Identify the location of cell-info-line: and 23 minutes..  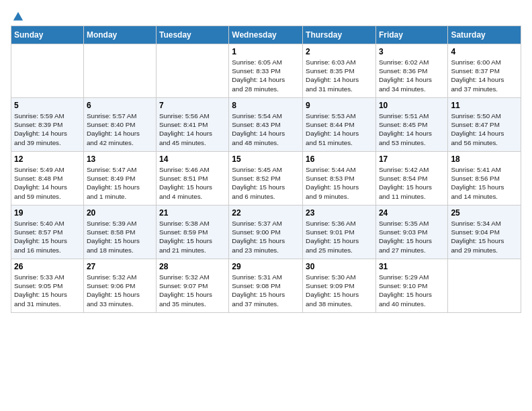
(266, 250).